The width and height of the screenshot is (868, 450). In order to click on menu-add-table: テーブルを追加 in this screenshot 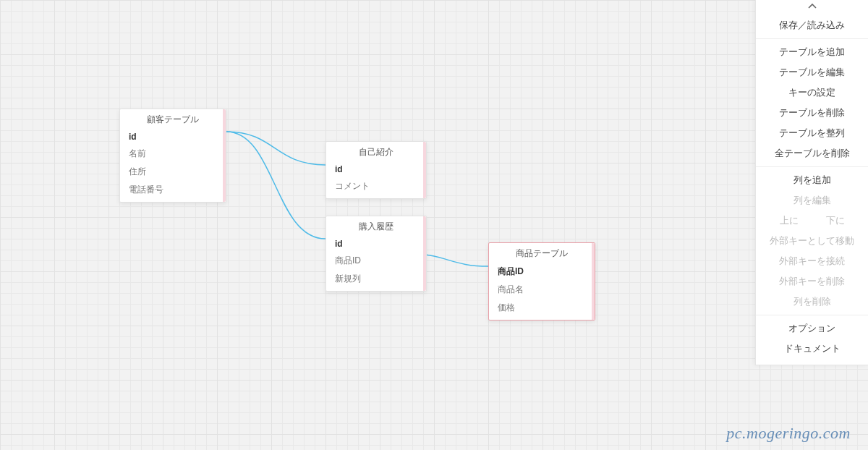, I will do `click(812, 52)`.